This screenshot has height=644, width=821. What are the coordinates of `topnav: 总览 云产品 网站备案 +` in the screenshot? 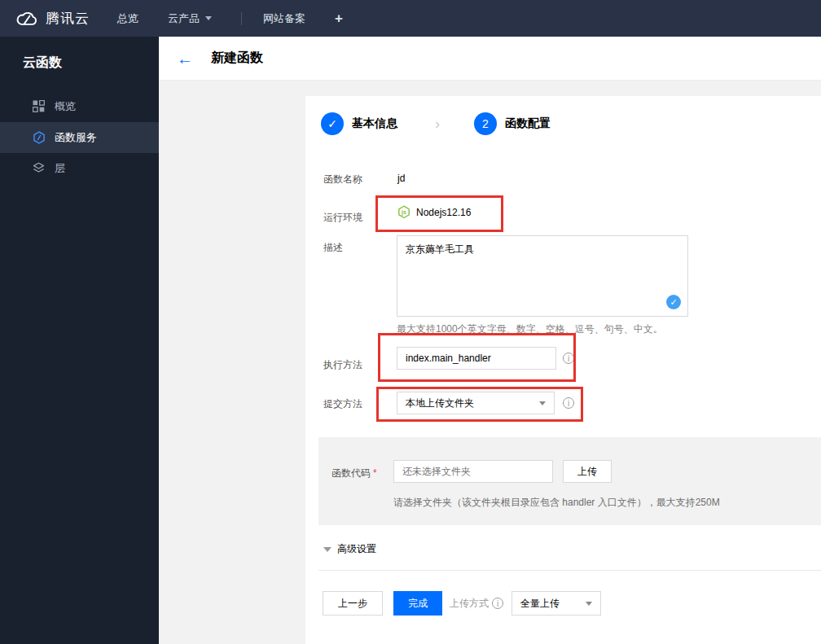 It's located at (244, 19).